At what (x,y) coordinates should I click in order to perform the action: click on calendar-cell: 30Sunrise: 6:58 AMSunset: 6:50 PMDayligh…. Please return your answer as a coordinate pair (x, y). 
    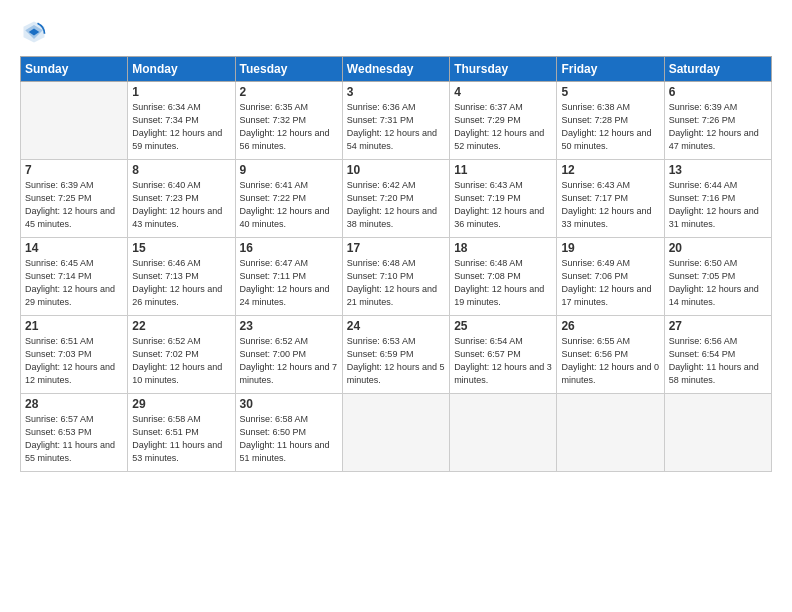
    Looking at the image, I should click on (288, 433).